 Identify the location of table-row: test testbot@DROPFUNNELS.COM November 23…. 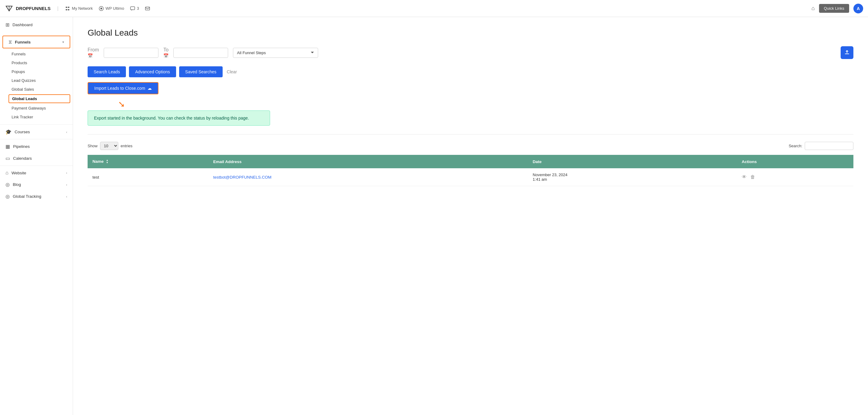
(470, 177).